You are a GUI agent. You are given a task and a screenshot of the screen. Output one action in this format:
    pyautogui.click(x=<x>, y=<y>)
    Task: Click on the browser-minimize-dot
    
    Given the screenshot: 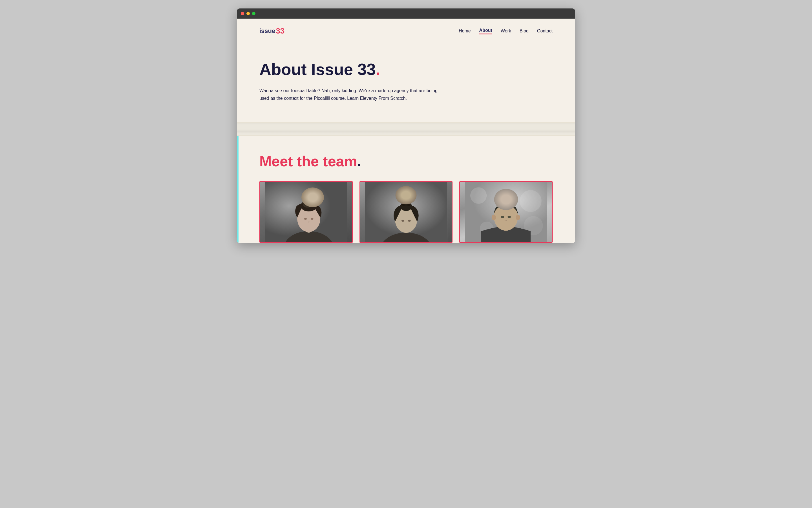 What is the action you would take?
    pyautogui.click(x=248, y=13)
    